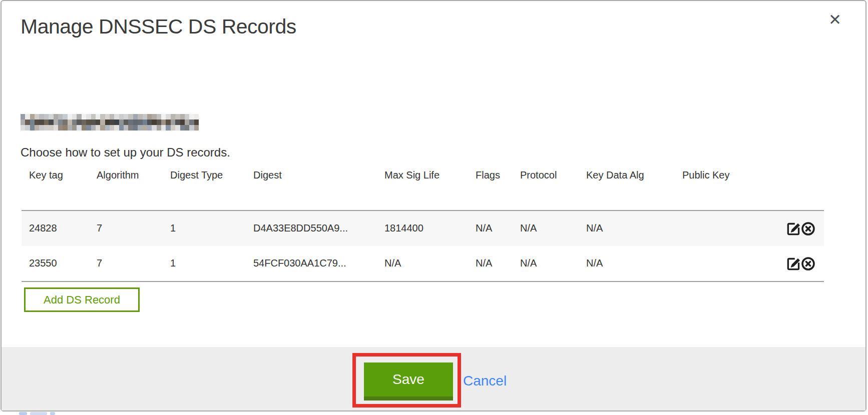 The width and height of the screenshot is (868, 415). I want to click on table-header-row: Key tag Algorithm Digest Type Digest Max…, so click(422, 176).